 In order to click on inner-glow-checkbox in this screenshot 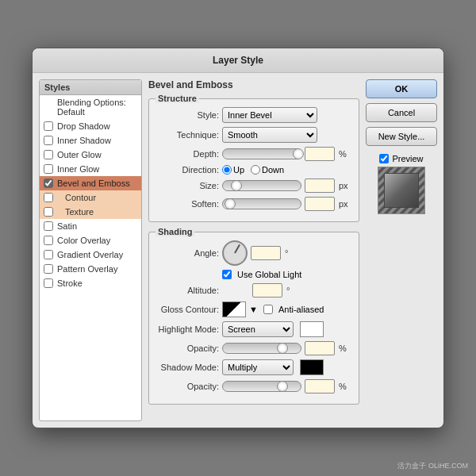, I will do `click(48, 169)`.